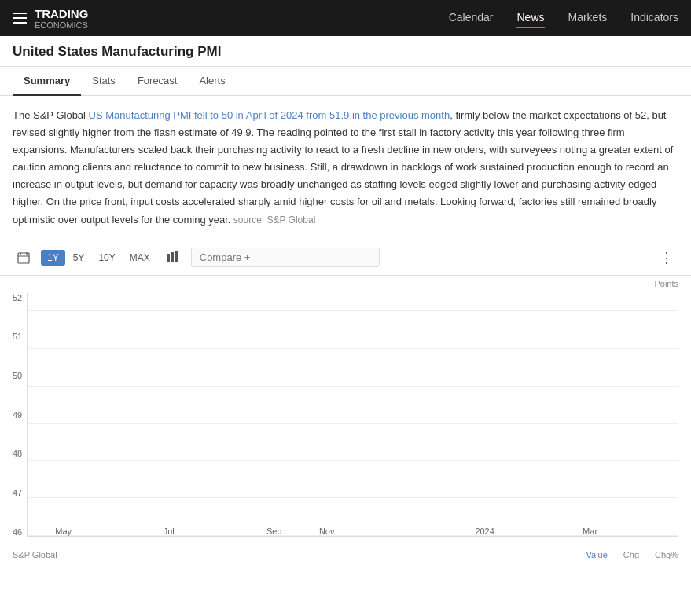 This screenshot has width=691, height=616. Describe the element at coordinates (50, 115) in the screenshot. I see `summary-intro: The S&P Global` at that location.